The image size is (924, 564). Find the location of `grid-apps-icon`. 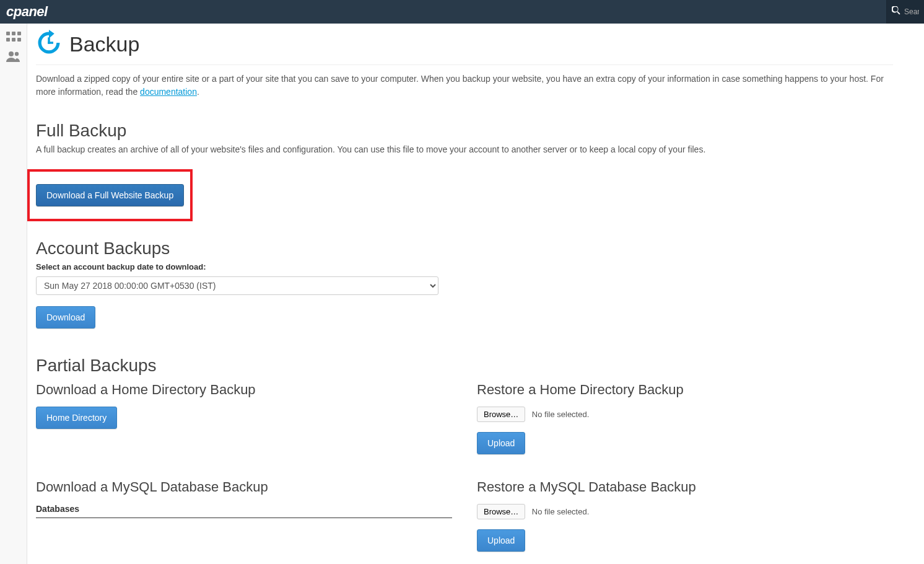

grid-apps-icon is located at coordinates (14, 37).